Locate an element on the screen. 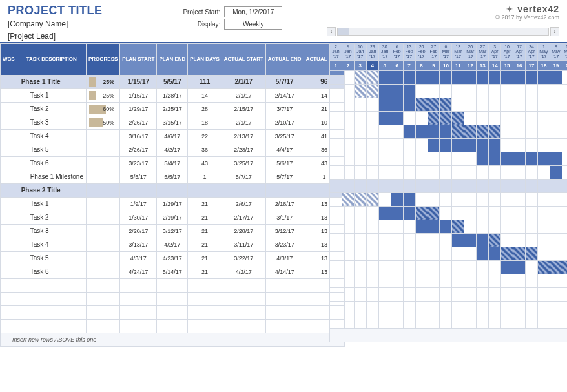  timeline-week-col: 1 is located at coordinates (336, 65).